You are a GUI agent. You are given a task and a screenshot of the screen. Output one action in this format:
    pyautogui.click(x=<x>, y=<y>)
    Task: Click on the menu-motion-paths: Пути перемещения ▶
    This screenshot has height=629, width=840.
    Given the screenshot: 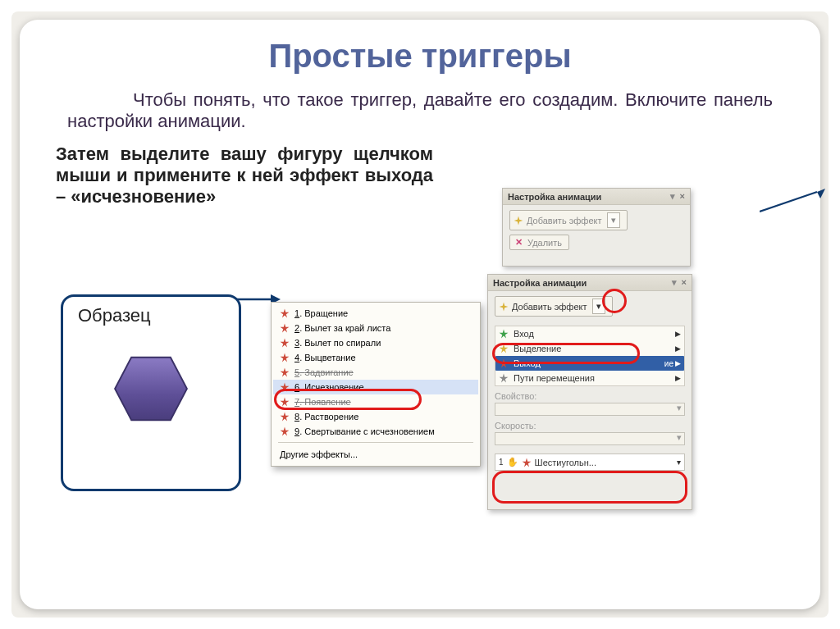 What is the action you would take?
    pyautogui.click(x=590, y=378)
    